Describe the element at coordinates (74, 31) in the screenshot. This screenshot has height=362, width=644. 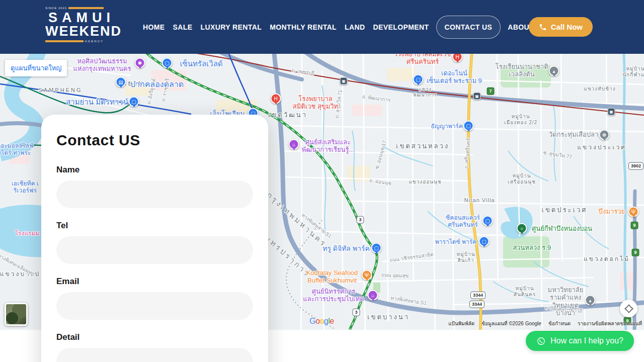
I see `logo-line2: WEEKEND` at that location.